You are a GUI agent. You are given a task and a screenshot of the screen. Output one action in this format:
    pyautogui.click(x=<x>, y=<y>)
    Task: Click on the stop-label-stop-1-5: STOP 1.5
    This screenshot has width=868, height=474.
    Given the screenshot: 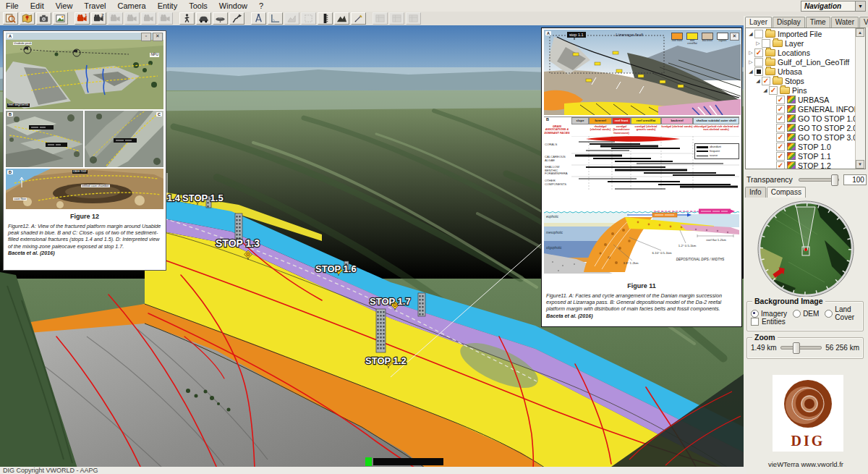 What is the action you would take?
    pyautogui.click(x=203, y=198)
    